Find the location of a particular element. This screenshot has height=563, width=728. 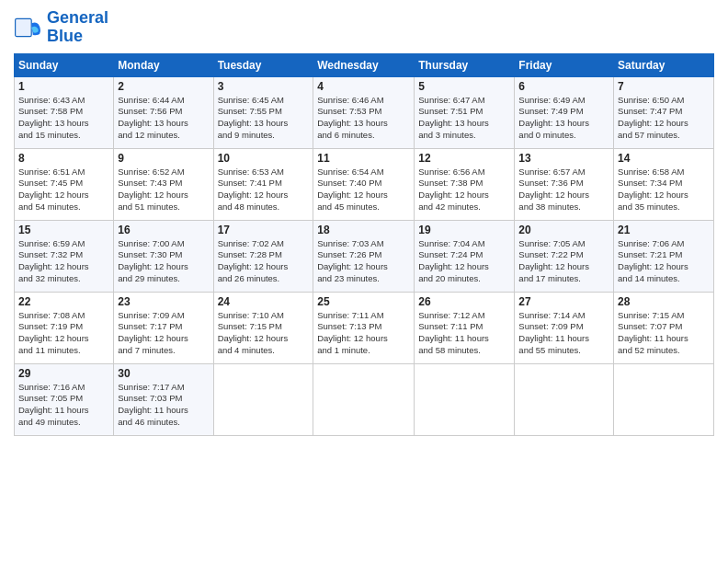

day-cell: 8Sunrise: 6:51 AM Sunset: 7:45 PM Daylig… is located at coordinates (64, 184).